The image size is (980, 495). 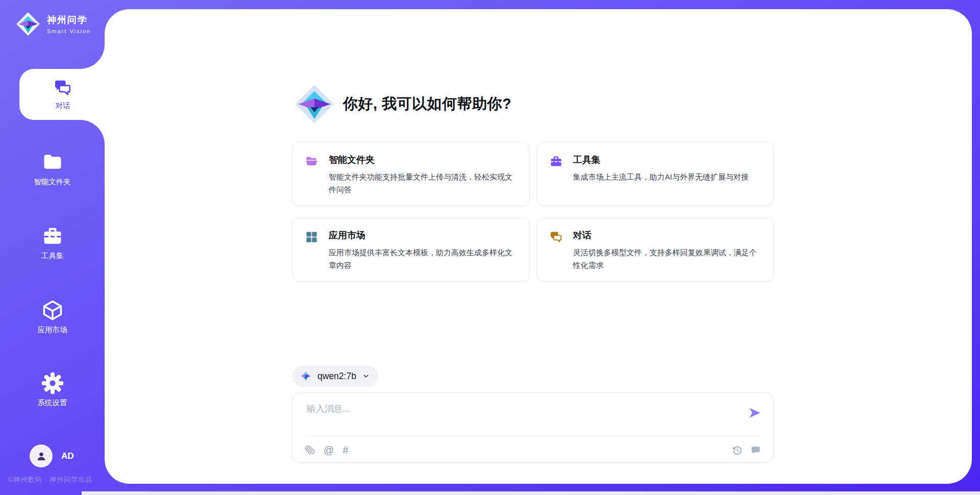 I want to click on feature-cards: 智能文件夹 智能文件夹功能支持批量文件上传与清洗，轻松实现文件问答 工具集 集成…, so click(x=533, y=212).